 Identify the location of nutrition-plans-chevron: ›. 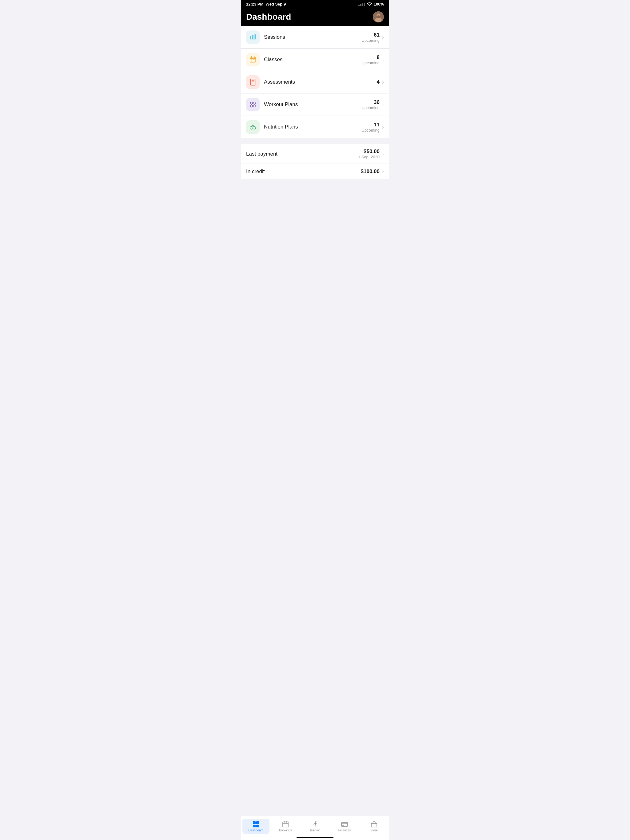
(383, 127).